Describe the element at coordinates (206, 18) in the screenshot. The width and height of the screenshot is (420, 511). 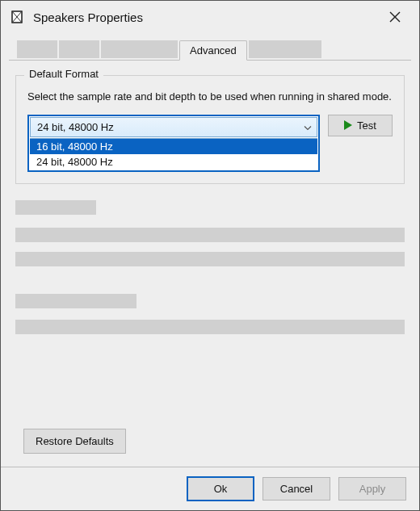
I see `window-title: Speakers Properties` at that location.